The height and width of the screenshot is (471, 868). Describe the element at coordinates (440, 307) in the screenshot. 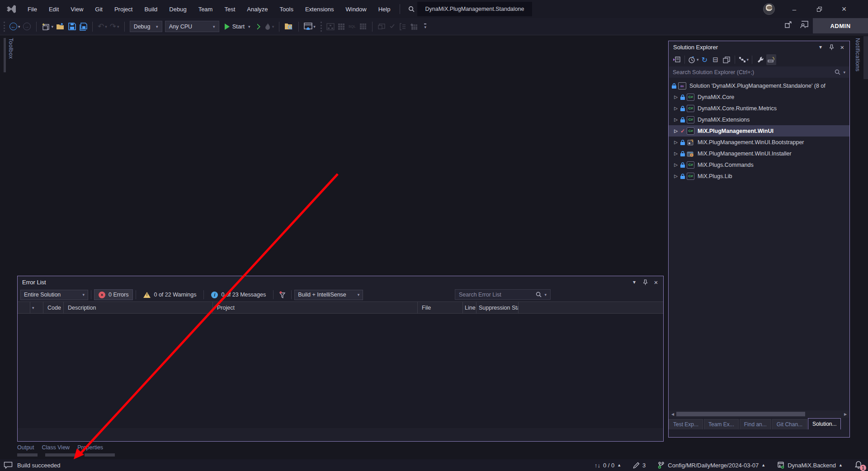

I see `column-file: File` at that location.